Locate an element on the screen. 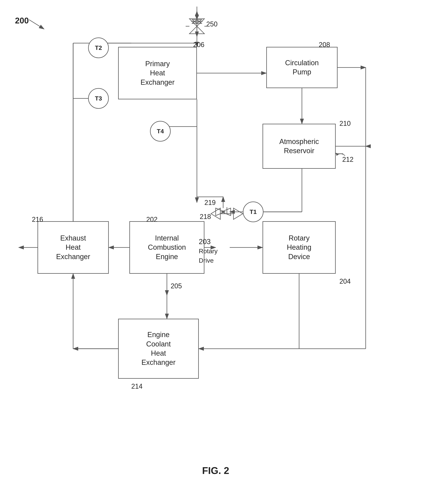  rotary-heating-device-box: RotaryHeatingDevice is located at coordinates (299, 247).